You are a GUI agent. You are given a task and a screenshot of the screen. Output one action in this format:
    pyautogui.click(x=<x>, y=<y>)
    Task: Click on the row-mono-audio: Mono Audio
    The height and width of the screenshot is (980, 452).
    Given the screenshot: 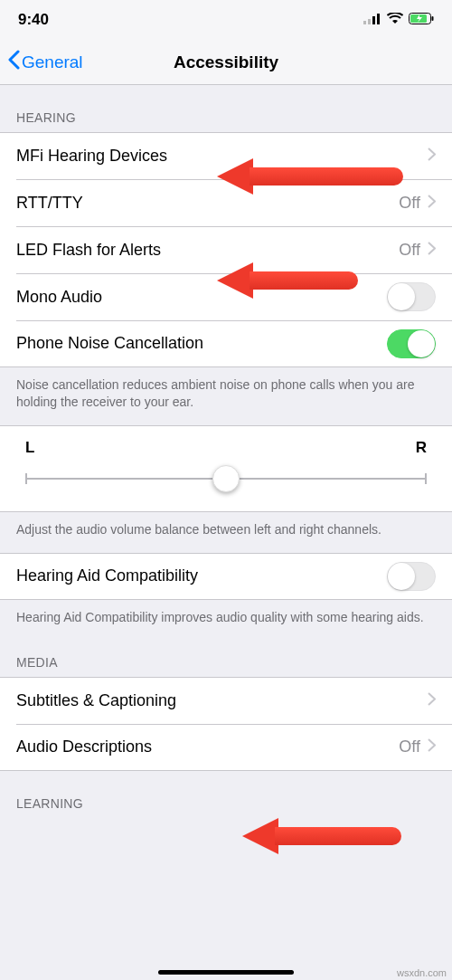 What is the action you would take?
    pyautogui.click(x=226, y=297)
    